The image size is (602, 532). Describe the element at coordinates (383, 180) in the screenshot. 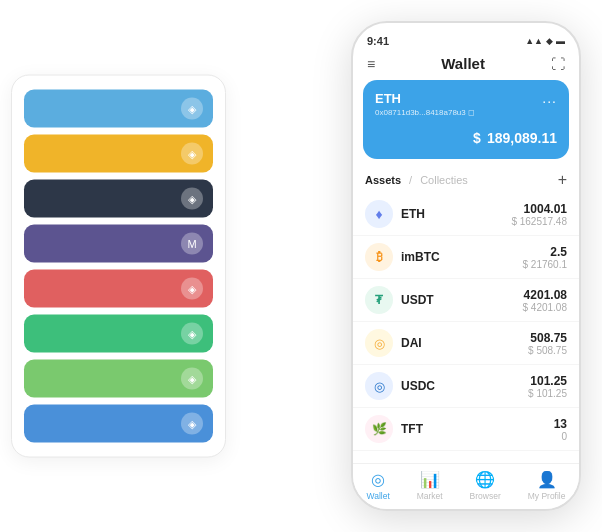

I see `tab-assets: Assets` at that location.